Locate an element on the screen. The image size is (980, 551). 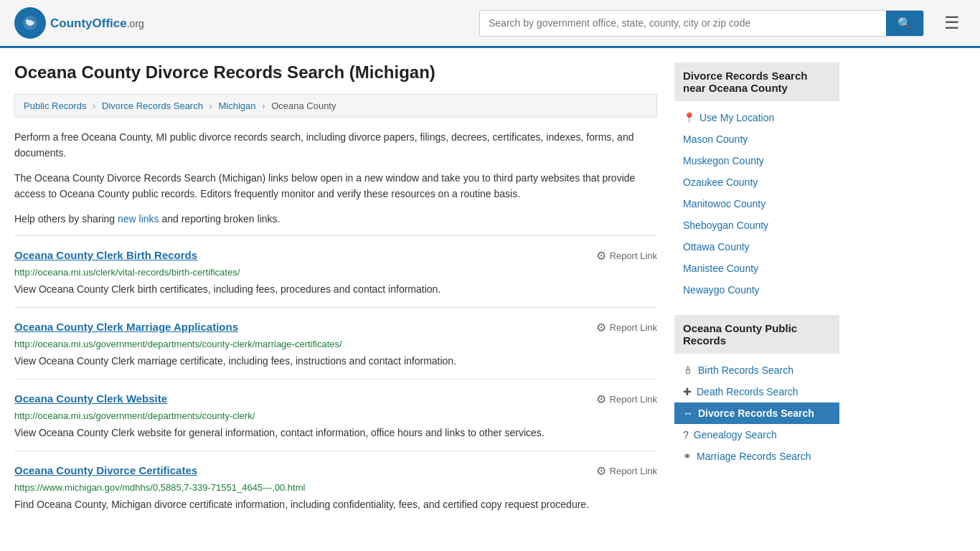
listing-item: Oceana County Clerk Website ⚙ Report Lin… is located at coordinates (336, 415).